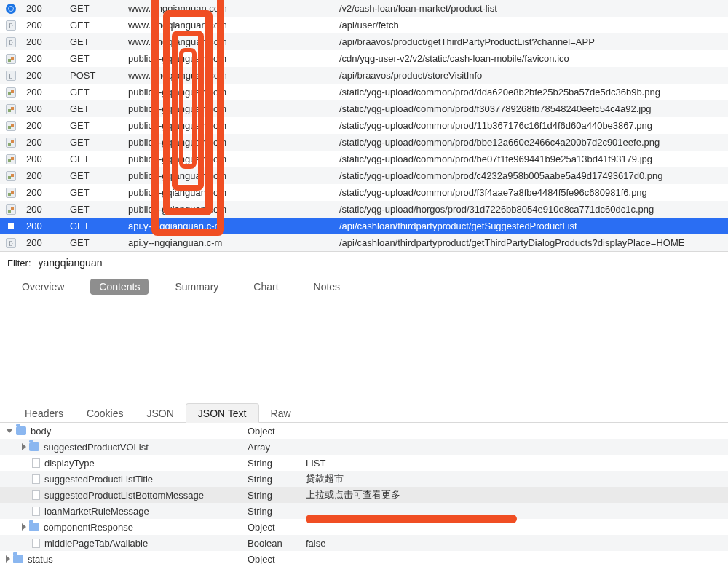  I want to click on tree-value: false, so click(517, 543).